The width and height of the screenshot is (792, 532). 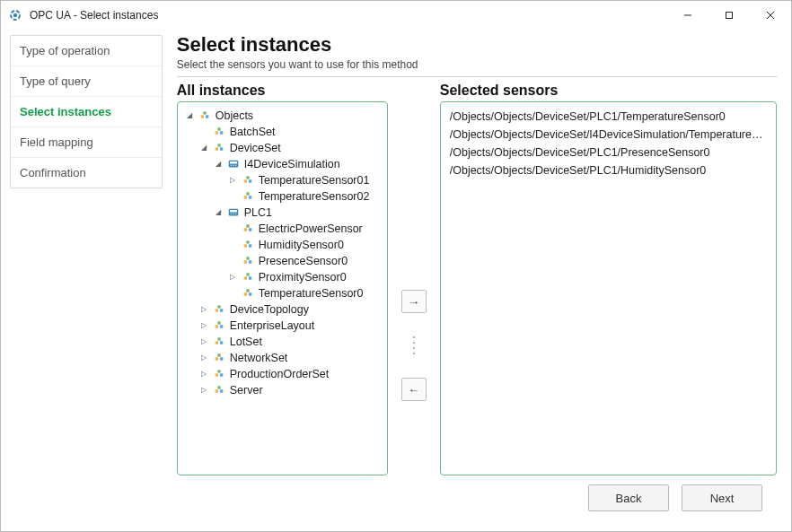 What do you see at coordinates (86, 143) in the screenshot?
I see `wizard-step-item: Field mapping` at bounding box center [86, 143].